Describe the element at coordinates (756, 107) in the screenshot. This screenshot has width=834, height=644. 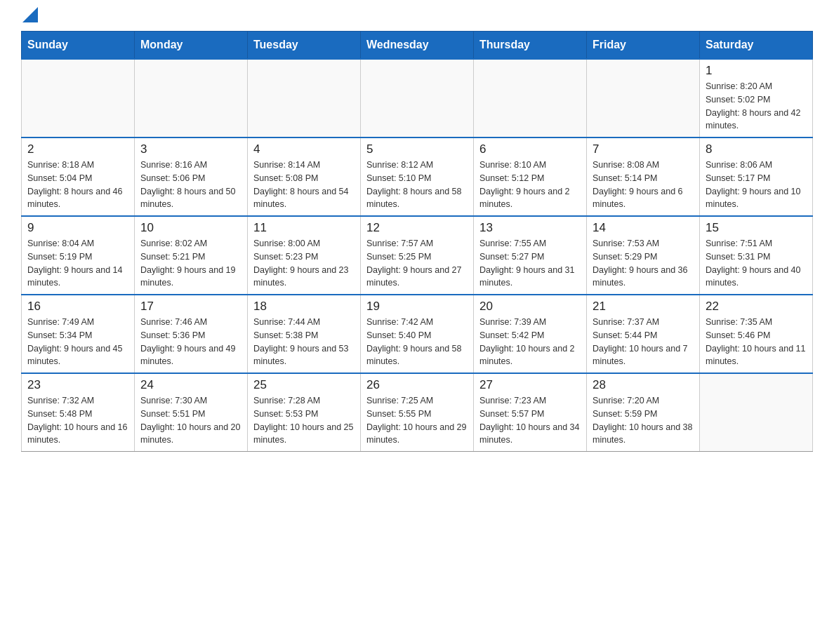
I see `day-info: Sunrise: 8:20 AMSunset: 5:02 PMDaylight:…` at that location.